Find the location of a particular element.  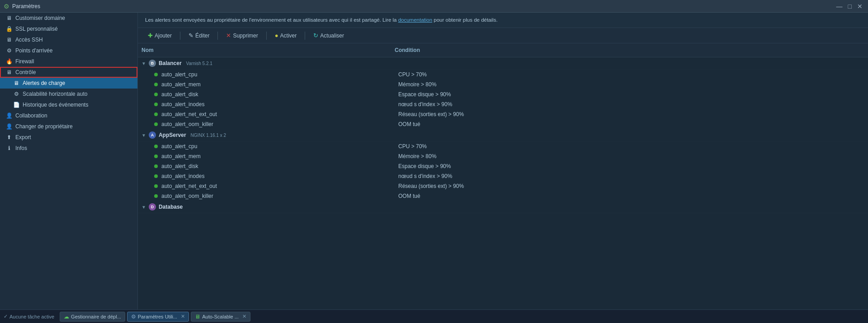

group-subtitle-balancer: Varnish 5.2.1 is located at coordinates (199, 63).